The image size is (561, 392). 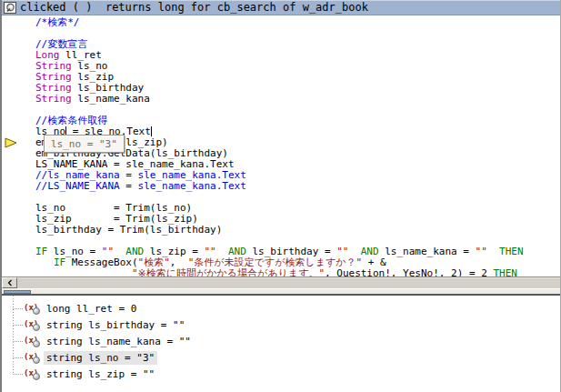 What do you see at coordinates (281, 273) in the screenshot?
I see `code-line: "※検索に時間がかかる場合があります。", Question!, YesNo!,…` at bounding box center [281, 273].